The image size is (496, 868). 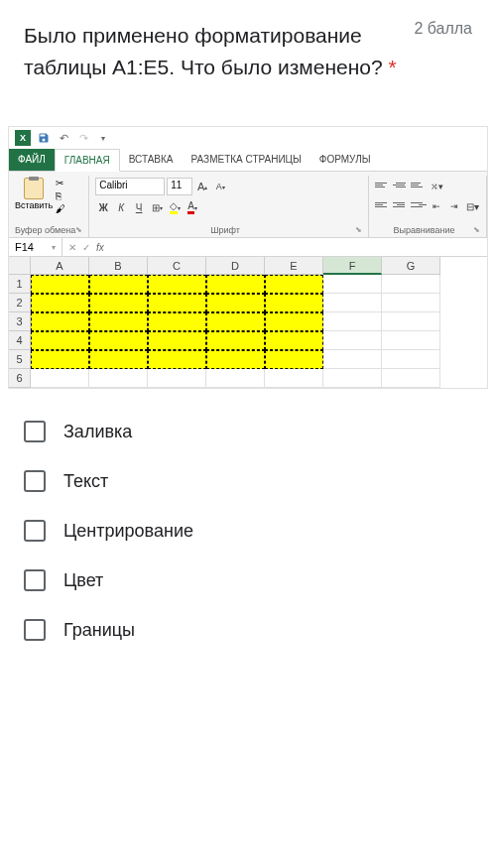 What do you see at coordinates (383, 204) in the screenshot?
I see `align-left-icon` at bounding box center [383, 204].